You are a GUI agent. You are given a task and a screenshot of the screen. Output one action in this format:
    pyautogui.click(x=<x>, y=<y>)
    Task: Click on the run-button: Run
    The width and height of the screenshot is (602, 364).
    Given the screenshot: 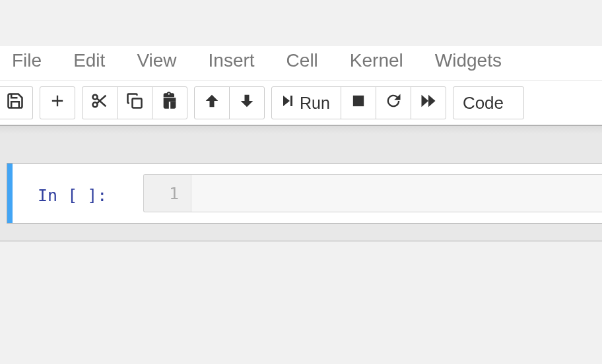 What is the action you would take?
    pyautogui.click(x=306, y=103)
    